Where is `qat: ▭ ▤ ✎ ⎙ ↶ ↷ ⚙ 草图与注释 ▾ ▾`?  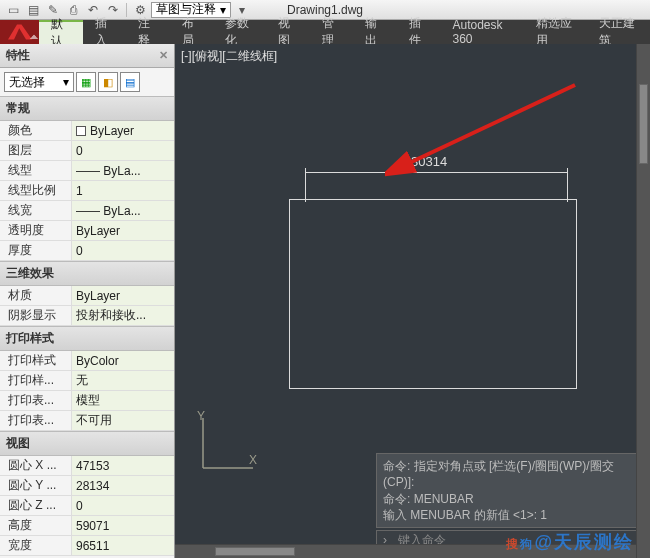 qat: ▭ ▤ ✎ ⎙ ↶ ↷ ⚙ 草图与注释 ▾ ▾ is located at coordinates (128, 10).